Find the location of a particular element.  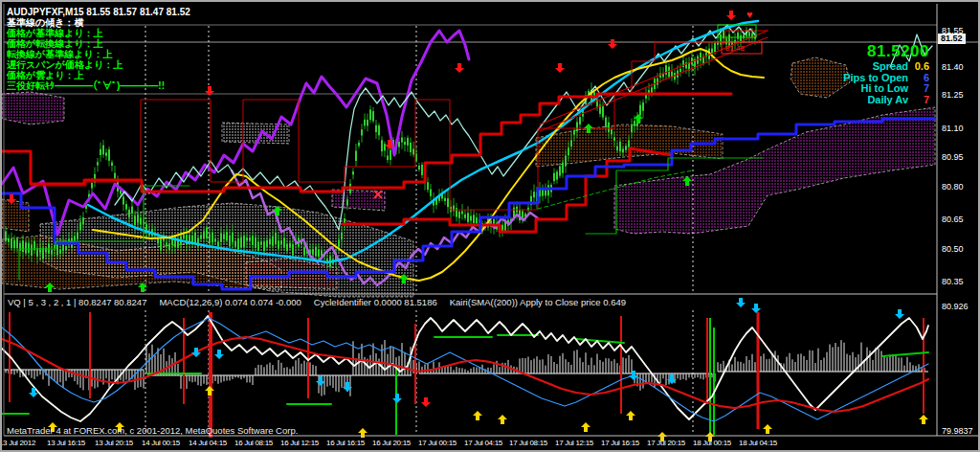

ichimoku-status-lines: 基準線の傾き：横価格が基準線より：上価格が転換線より：上転換線が基準線より：上遅… is located at coordinates (99, 54).